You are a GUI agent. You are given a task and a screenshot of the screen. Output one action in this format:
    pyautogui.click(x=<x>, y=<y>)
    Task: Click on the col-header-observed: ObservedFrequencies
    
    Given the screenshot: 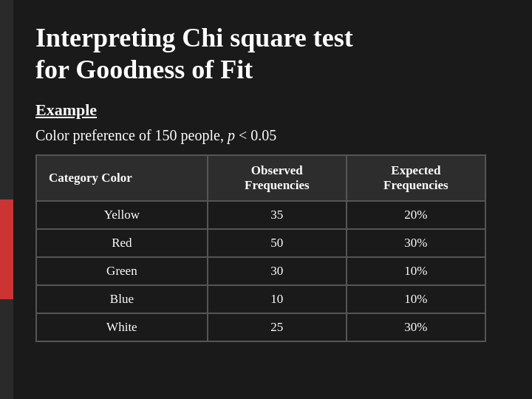 What is the action you would take?
    pyautogui.click(x=277, y=178)
    